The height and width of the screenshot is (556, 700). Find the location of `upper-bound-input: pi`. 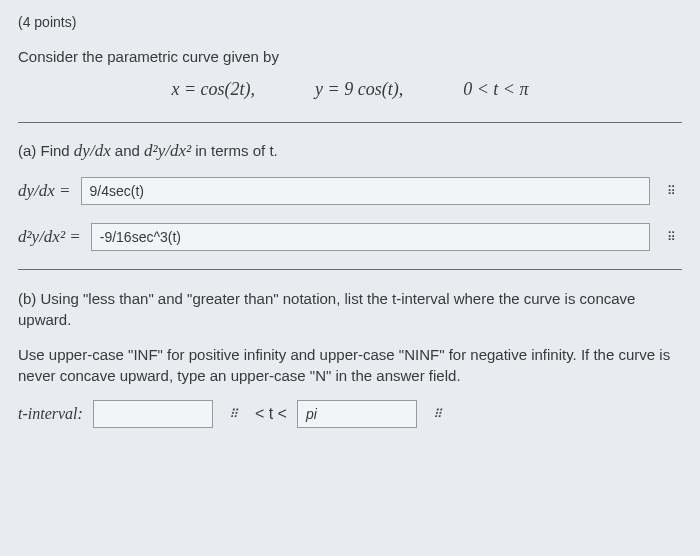

upper-bound-input: pi is located at coordinates (357, 414).